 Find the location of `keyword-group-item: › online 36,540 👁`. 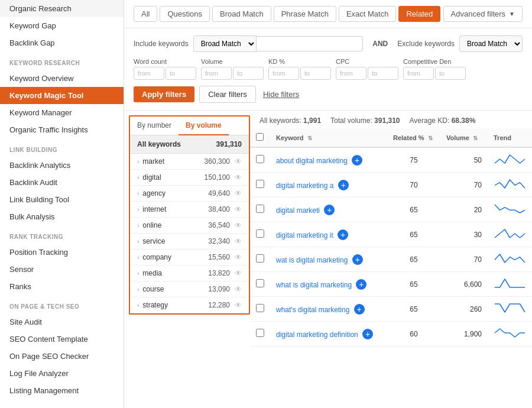

keyword-group-item: › online 36,540 👁 is located at coordinates (189, 226).